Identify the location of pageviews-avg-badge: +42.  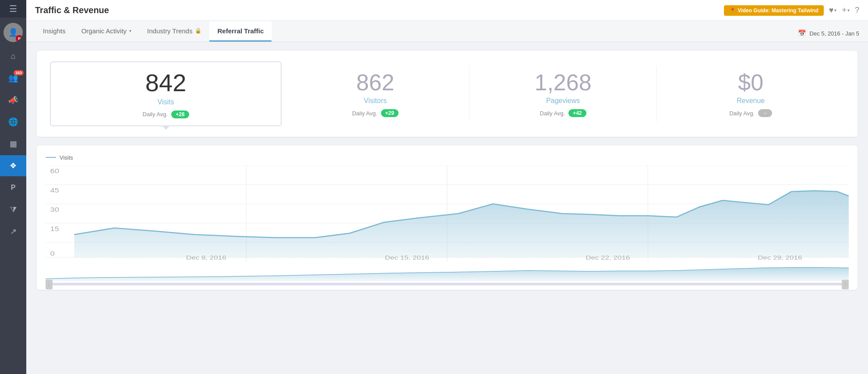
(577, 113).